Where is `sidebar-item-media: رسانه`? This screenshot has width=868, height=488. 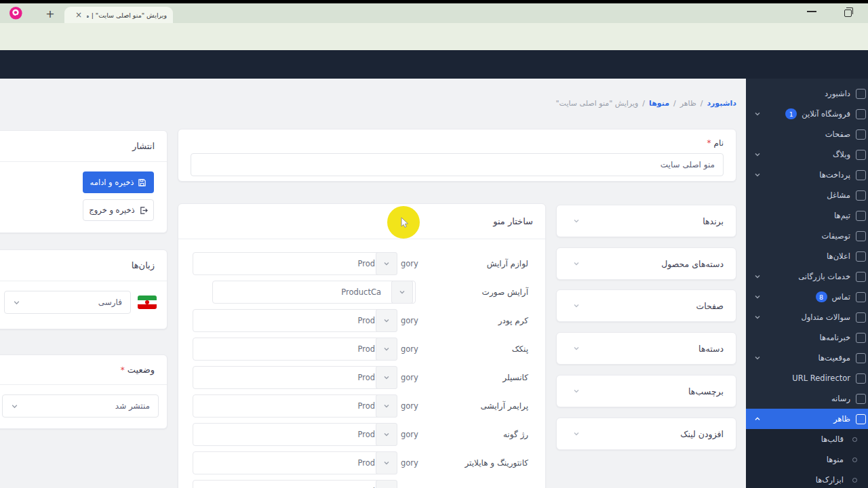 sidebar-item-media: رسانه is located at coordinates (807, 399).